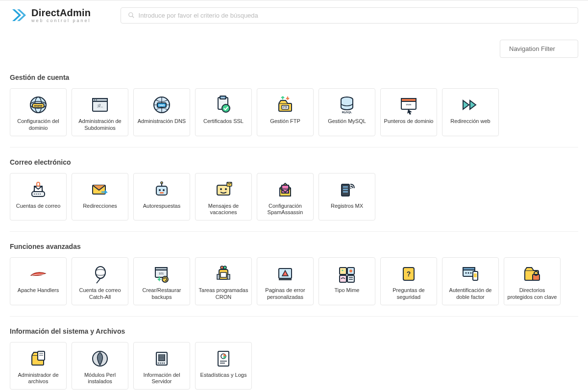 The width and height of the screenshot is (588, 392). What do you see at coordinates (285, 274) in the screenshot?
I see `error-page-icon` at bounding box center [285, 274].